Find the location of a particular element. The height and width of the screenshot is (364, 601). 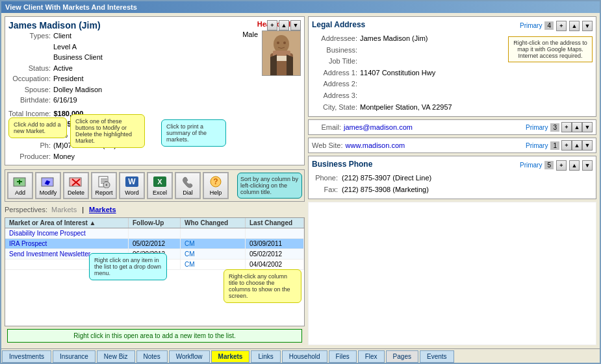

changed-cell: 05/02/2012 is located at coordinates (275, 254).